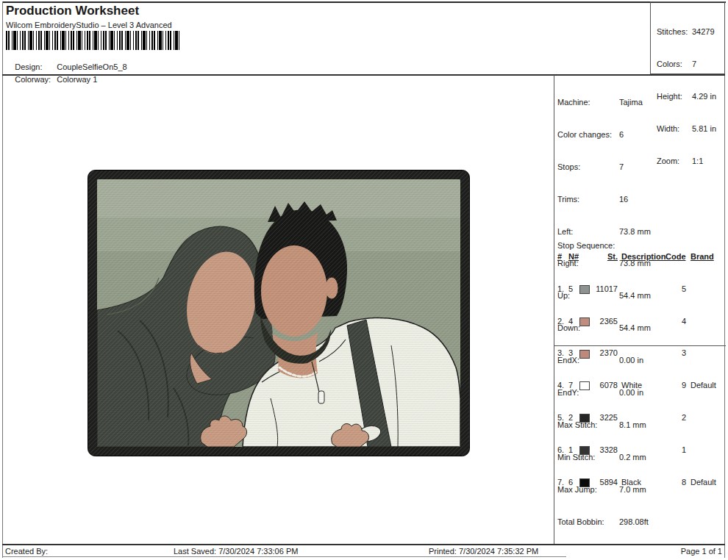  What do you see at coordinates (621, 168) in the screenshot?
I see `info-value: 7` at bounding box center [621, 168].